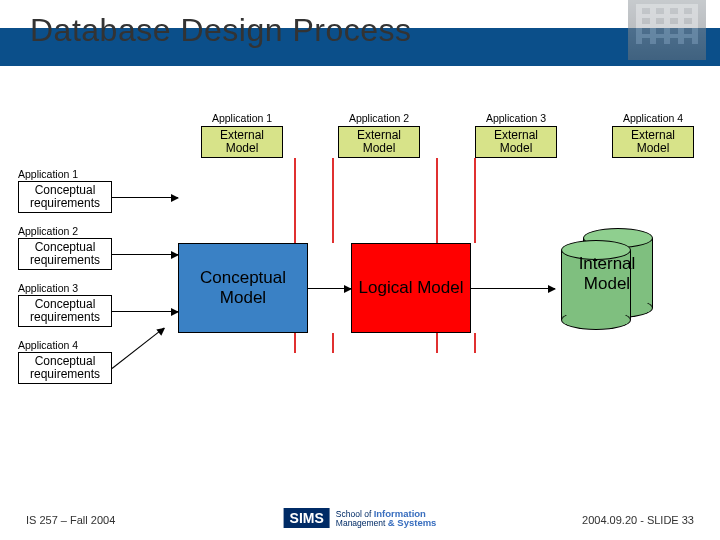 The width and height of the screenshot is (720, 540). Describe the element at coordinates (65, 174) in the screenshot. I see `row-label-1: Application 1` at that location.